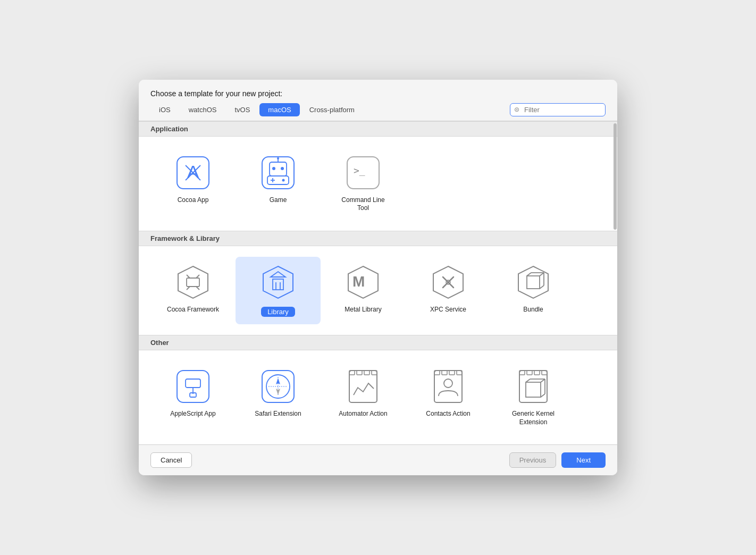  Describe the element at coordinates (278, 312) in the screenshot. I see `library-label: Library` at that location.